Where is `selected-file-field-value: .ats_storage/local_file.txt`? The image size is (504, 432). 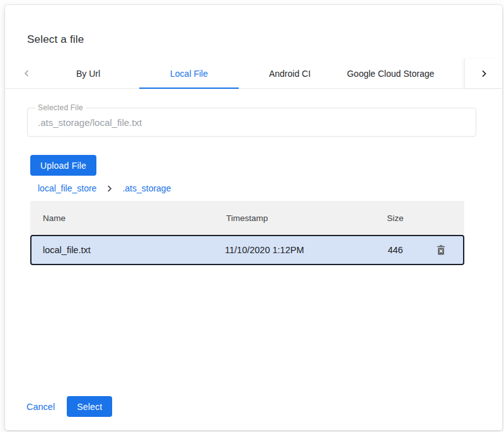
selected-file-field-value: .ats_storage/local_file.txt is located at coordinates (89, 122).